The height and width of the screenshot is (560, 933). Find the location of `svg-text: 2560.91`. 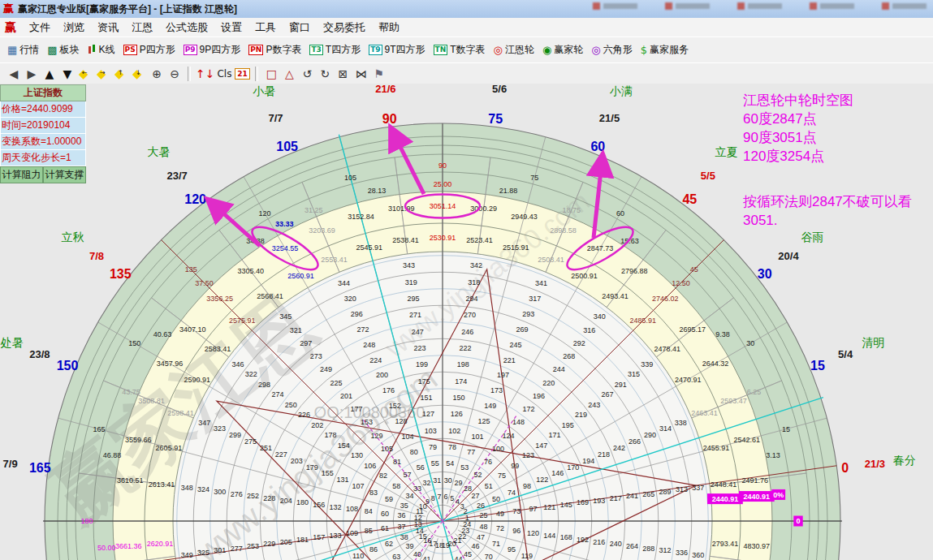

svg-text: 2560.91 is located at coordinates (300, 276).